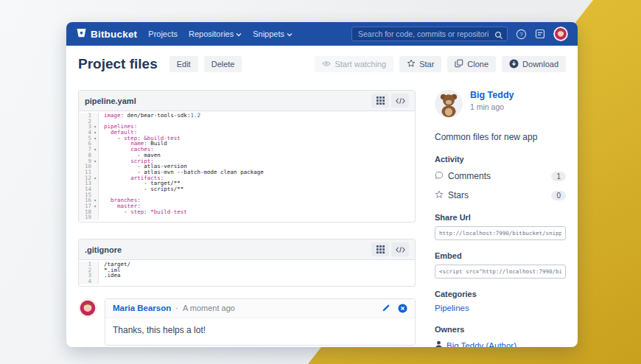  Describe the element at coordinates (247, 322) in the screenshot. I see `comment: Maria Bearson · A moment ago Thanks` at that location.